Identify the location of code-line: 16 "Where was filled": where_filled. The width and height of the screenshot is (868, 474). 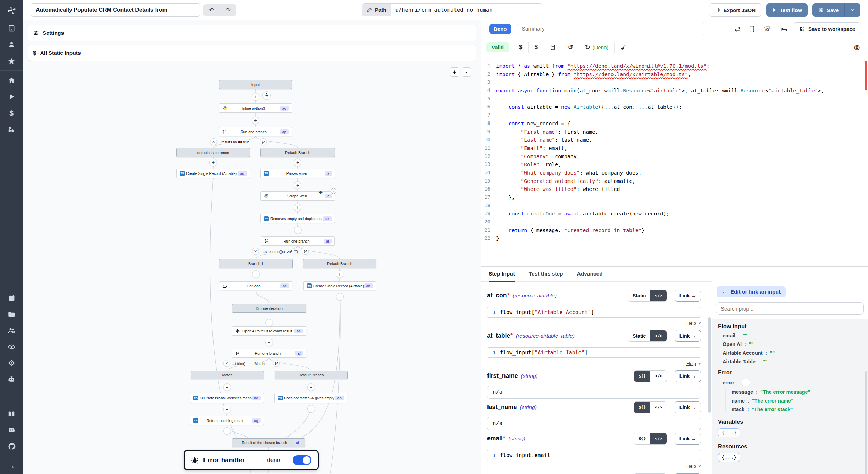
(674, 189).